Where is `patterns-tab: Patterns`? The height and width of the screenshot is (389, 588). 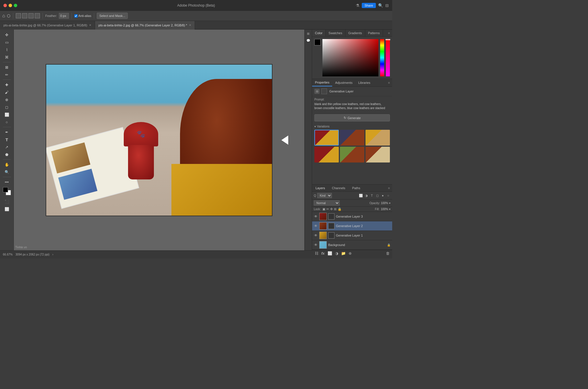 patterns-tab: Patterns is located at coordinates (374, 33).